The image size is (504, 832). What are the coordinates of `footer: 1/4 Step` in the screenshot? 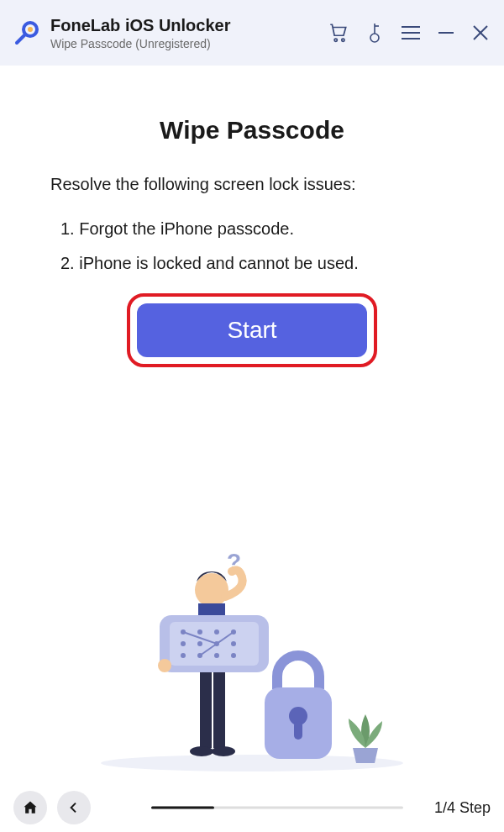 It's located at (252, 808).